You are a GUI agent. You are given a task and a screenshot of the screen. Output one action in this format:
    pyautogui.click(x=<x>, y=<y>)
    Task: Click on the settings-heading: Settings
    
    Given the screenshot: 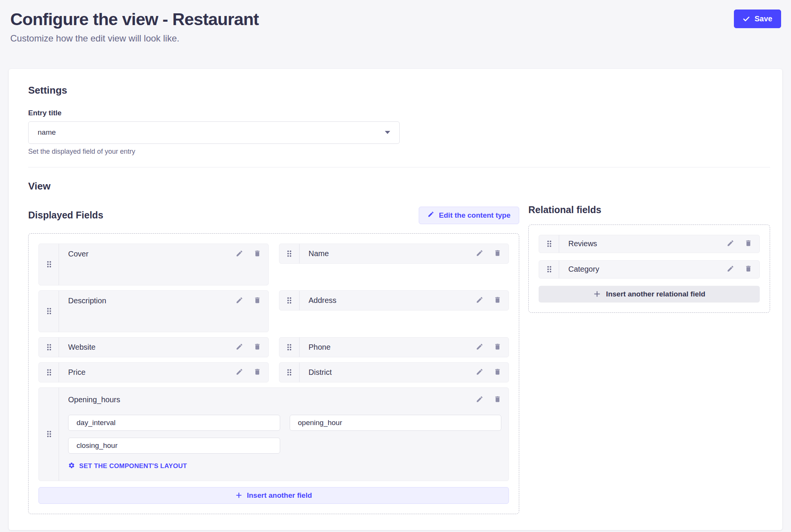 What is the action you would take?
    pyautogui.click(x=399, y=91)
    